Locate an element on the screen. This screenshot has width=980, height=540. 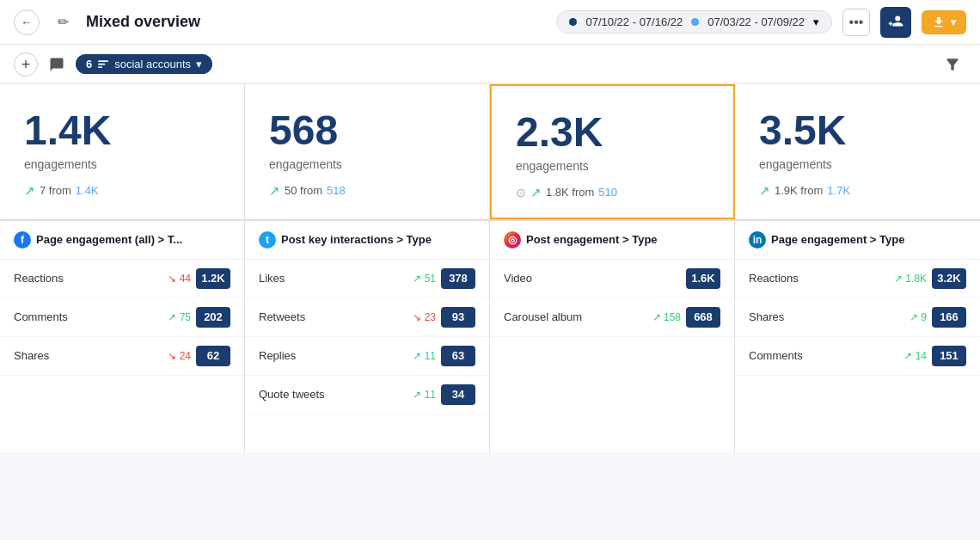
row-badge: 151 is located at coordinates (949, 356).